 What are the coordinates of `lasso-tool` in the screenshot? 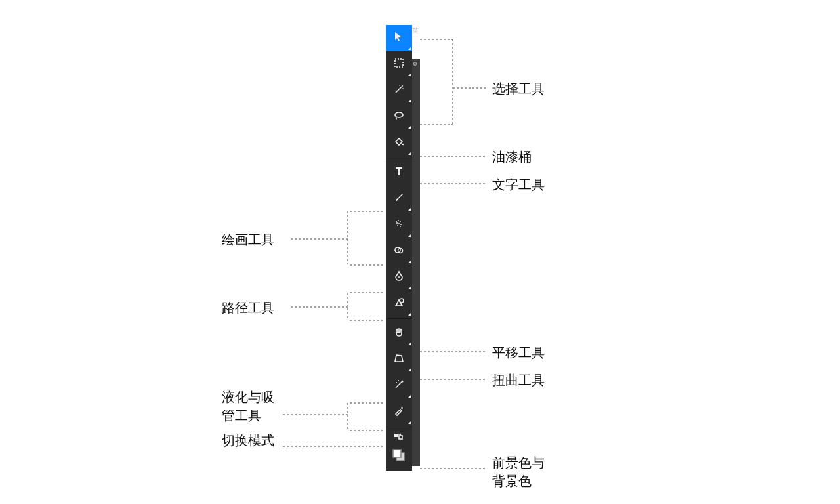 It's located at (399, 117).